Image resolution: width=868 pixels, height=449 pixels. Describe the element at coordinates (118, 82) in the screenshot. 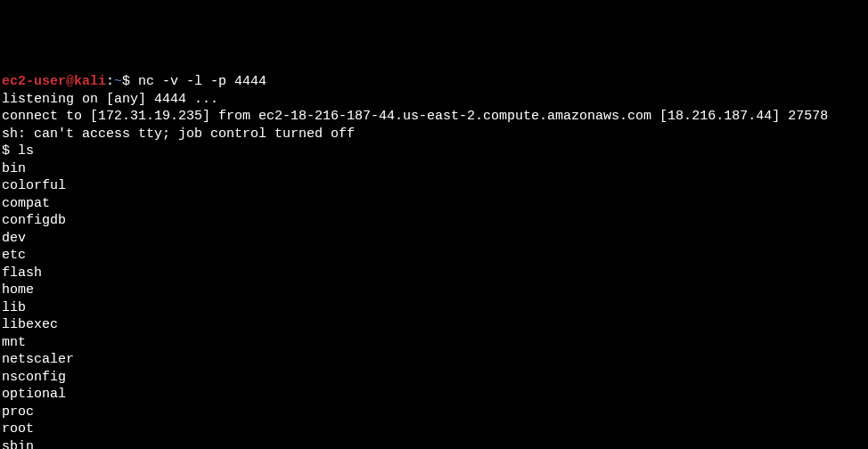

I see `prompt-path: ~` at that location.